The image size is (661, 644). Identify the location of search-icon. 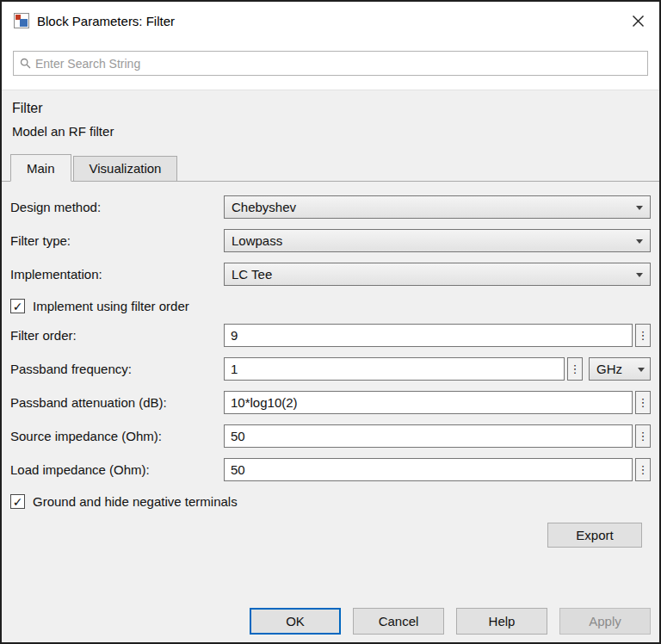
(26, 64).